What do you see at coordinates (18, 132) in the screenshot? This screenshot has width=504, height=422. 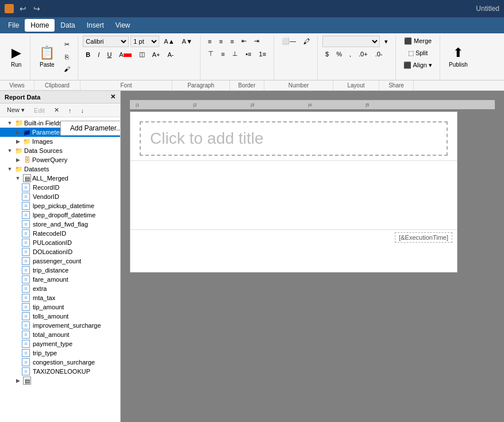 I see `expand-parameters: ▶` at bounding box center [18, 132].